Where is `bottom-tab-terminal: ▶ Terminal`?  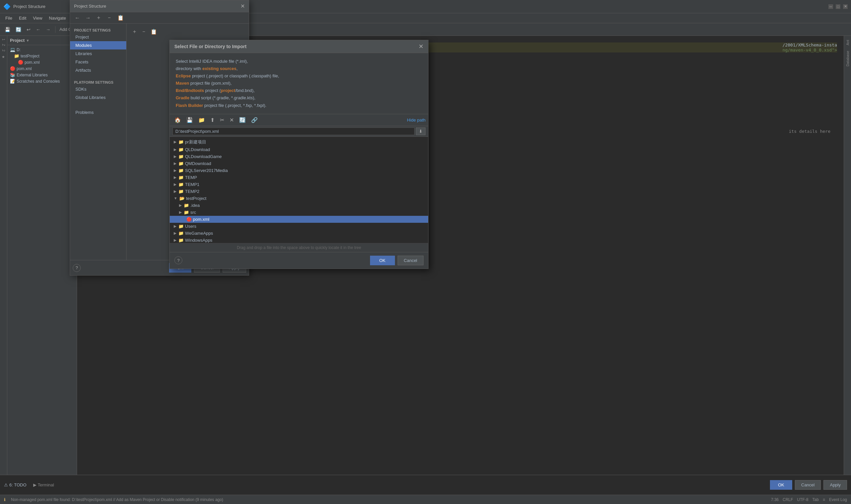 bottom-tab-terminal: ▶ Terminal is located at coordinates (43, 485).